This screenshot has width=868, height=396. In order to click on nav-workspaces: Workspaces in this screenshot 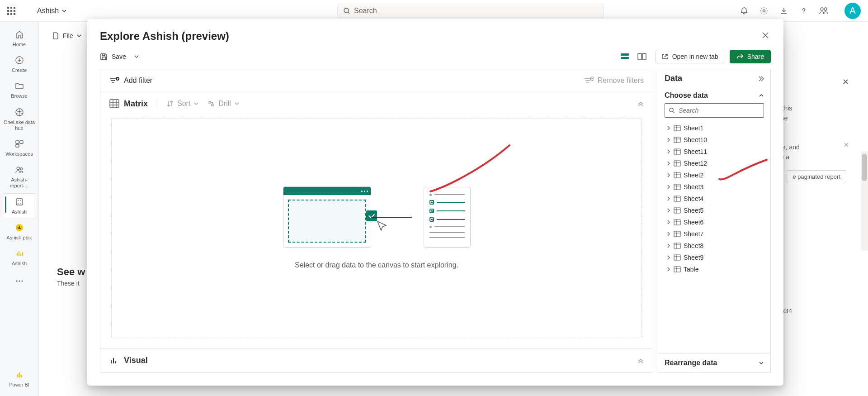, I will do `click(19, 148)`.